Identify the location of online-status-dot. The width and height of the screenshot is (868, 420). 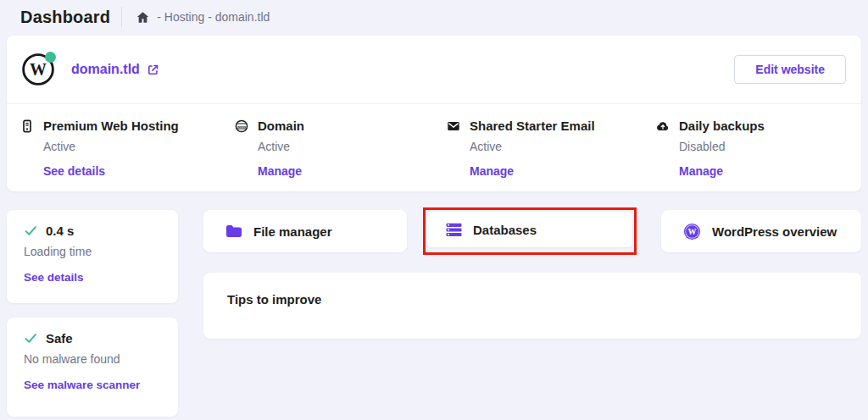
(51, 58).